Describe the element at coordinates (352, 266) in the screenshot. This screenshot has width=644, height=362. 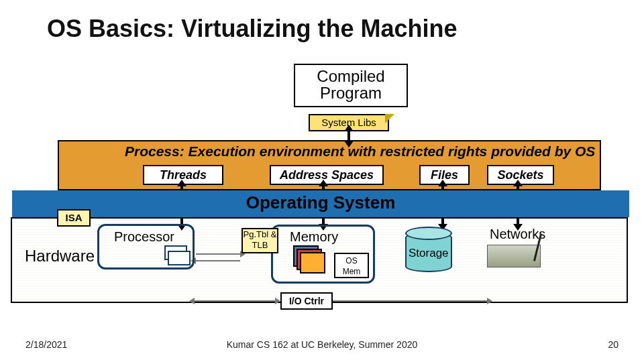
I see `os-mem-label: OS Mem` at that location.